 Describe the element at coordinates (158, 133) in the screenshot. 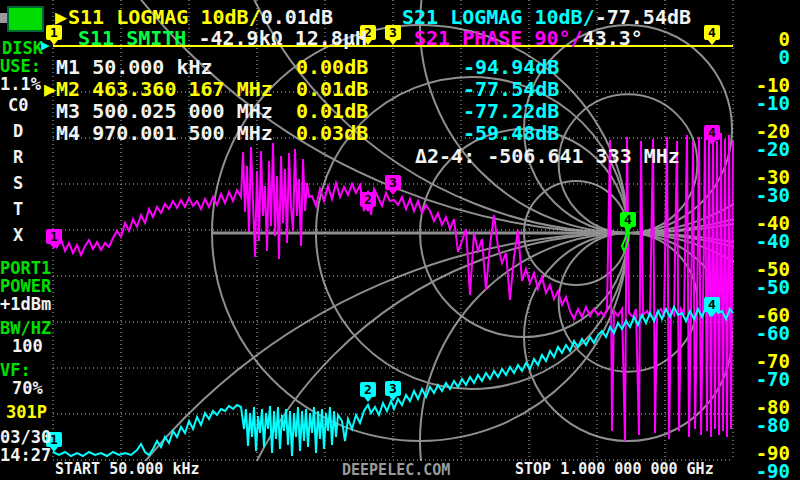

I see `marker-4-freq: M4 970.001 500 MHz` at that location.